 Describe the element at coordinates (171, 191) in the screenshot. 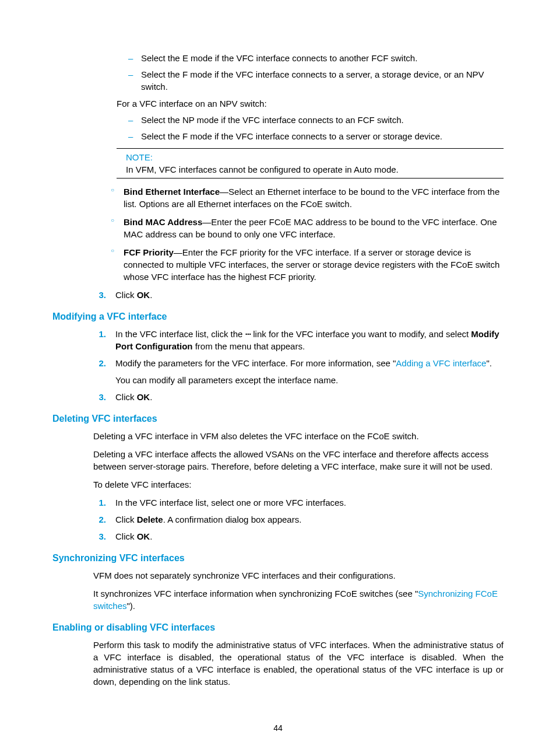

I see `option-name: Bind Ethernet Interface` at that location.